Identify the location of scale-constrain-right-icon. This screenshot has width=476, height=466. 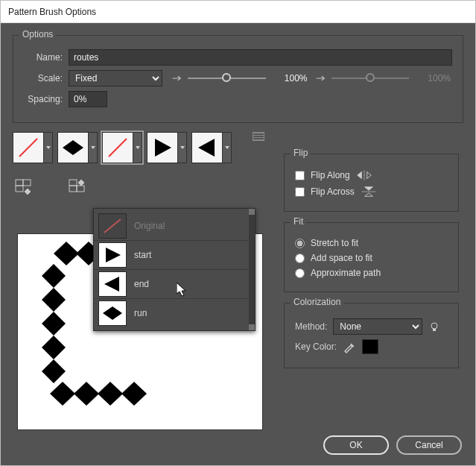
(320, 78).